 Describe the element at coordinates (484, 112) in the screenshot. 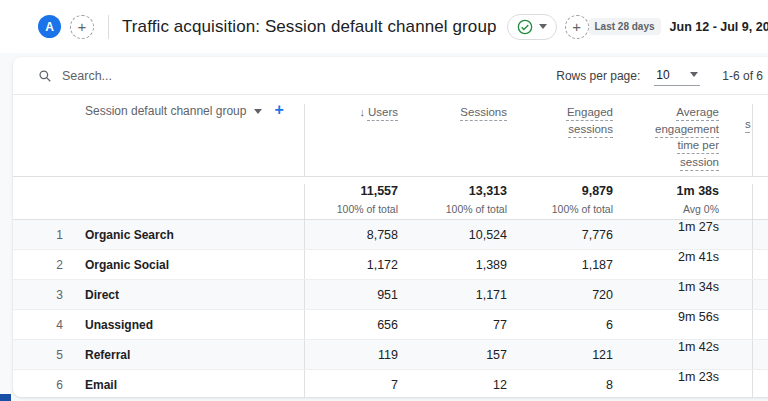

I see `column-header-label: Sessions` at that location.